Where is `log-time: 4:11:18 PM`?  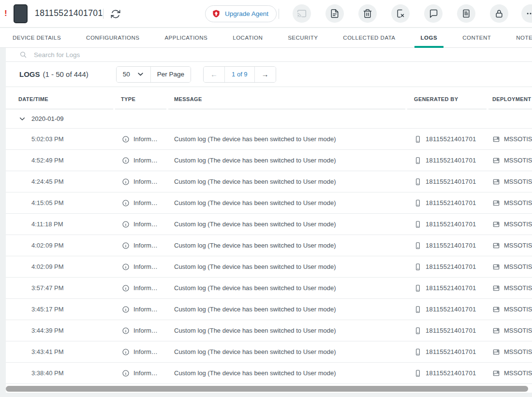 log-time: 4:11:18 PM is located at coordinates (47, 224).